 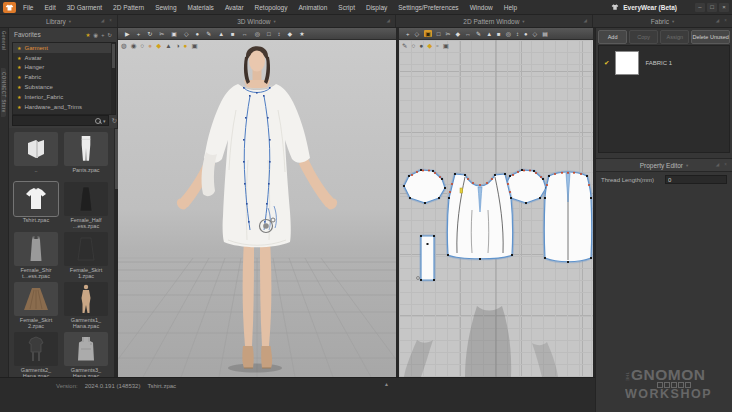 I want to click on tool-2d-icon-10: ■, so click(x=499, y=34).